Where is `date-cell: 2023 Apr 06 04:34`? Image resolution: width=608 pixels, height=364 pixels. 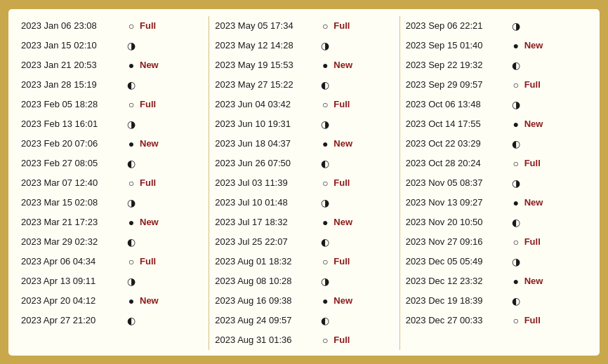
date-cell: 2023 Apr 06 04:34 is located at coordinates (73, 261).